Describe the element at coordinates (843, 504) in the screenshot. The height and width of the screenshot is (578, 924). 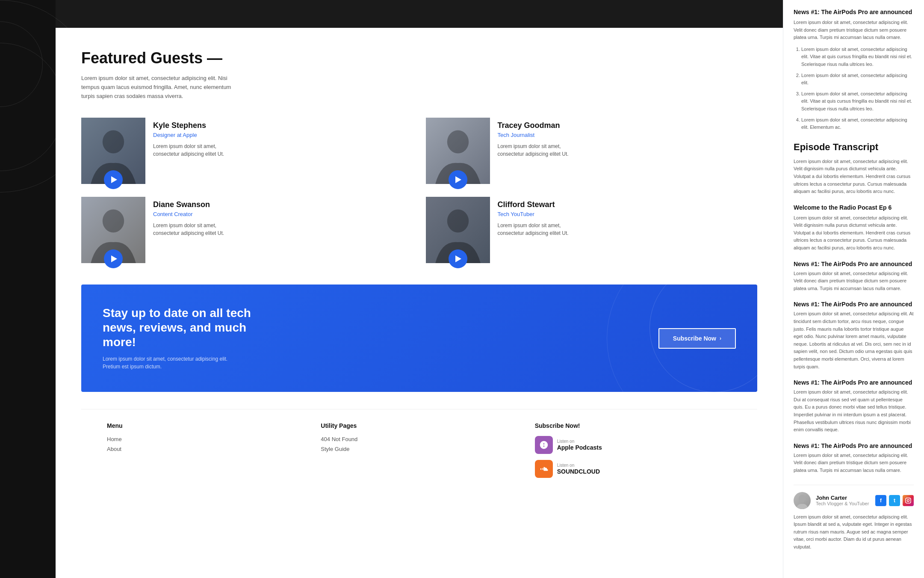
I see `author-role: Tech Vlogger & YouTuber` at that location.